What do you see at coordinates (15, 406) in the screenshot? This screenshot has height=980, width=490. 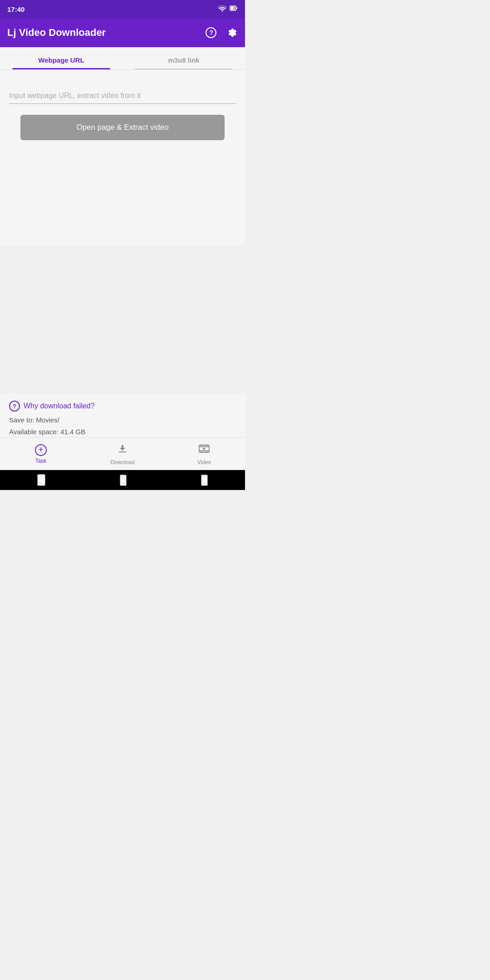 I see `why-failed-icon: ?` at bounding box center [15, 406].